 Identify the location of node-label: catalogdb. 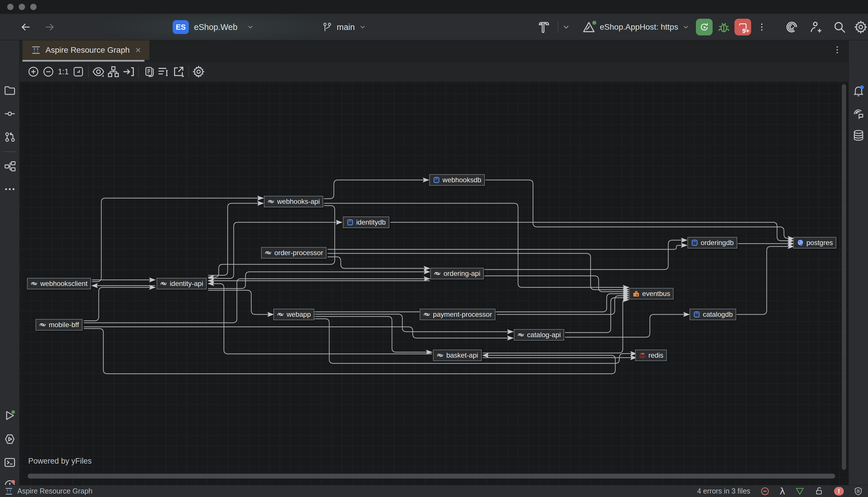
(718, 314).